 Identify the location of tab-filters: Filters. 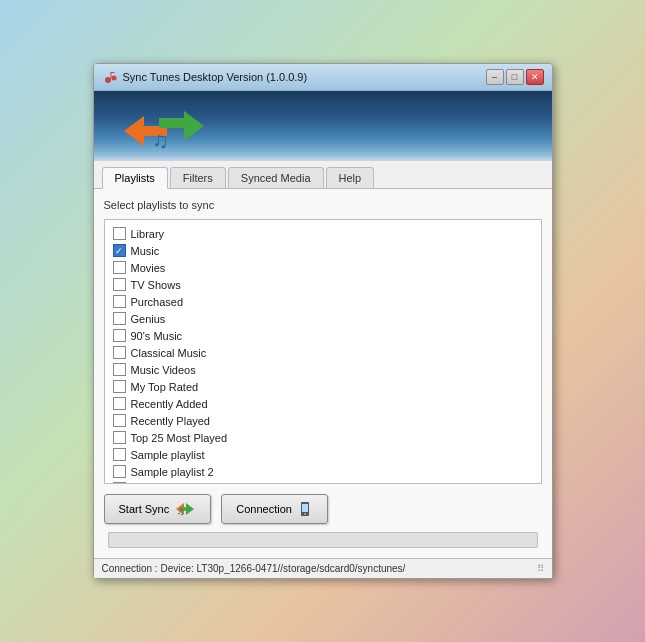
(198, 178).